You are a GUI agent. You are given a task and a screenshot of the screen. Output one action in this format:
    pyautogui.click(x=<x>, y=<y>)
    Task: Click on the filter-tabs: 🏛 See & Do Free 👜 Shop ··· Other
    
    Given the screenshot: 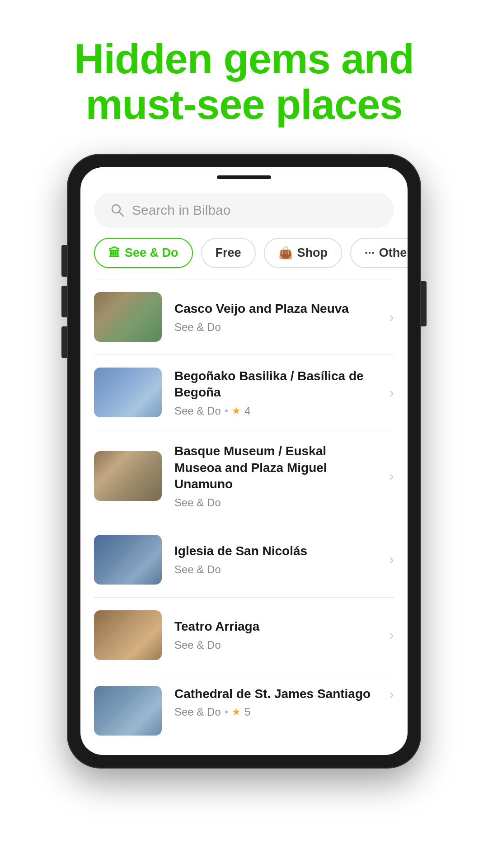 What is the action you would take?
    pyautogui.click(x=244, y=259)
    